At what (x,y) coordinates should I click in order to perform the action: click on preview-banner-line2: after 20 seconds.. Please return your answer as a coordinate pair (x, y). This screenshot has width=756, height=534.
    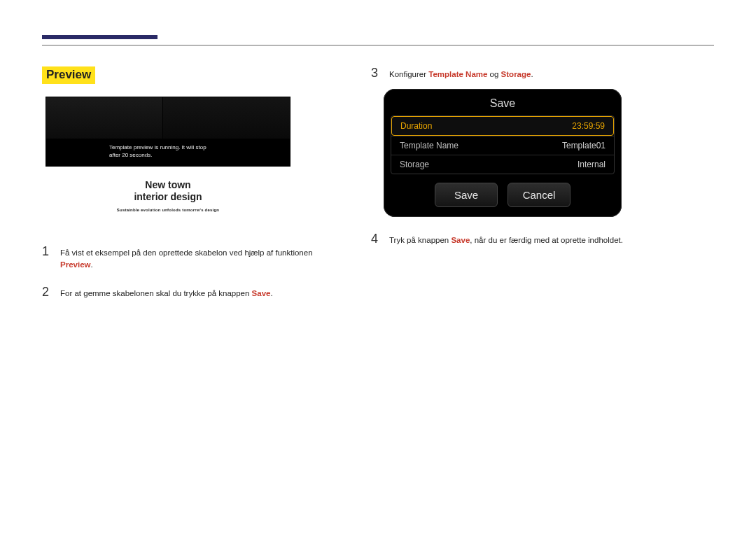
    Looking at the image, I should click on (200, 155).